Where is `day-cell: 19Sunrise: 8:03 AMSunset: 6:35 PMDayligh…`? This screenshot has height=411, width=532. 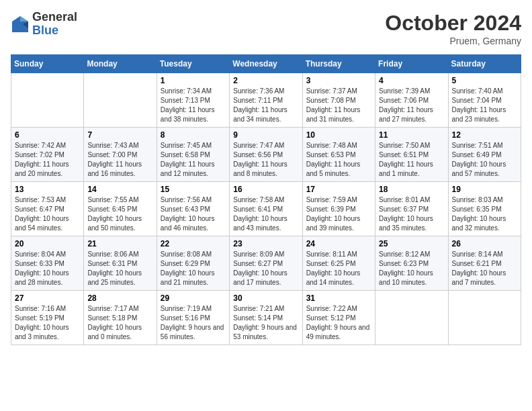
day-cell: 19Sunrise: 8:03 AMSunset: 6:35 PMDayligh… is located at coordinates (484, 210).